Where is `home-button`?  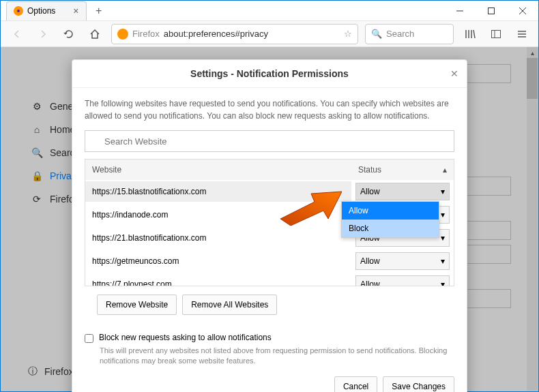
home-button is located at coordinates (95, 34).